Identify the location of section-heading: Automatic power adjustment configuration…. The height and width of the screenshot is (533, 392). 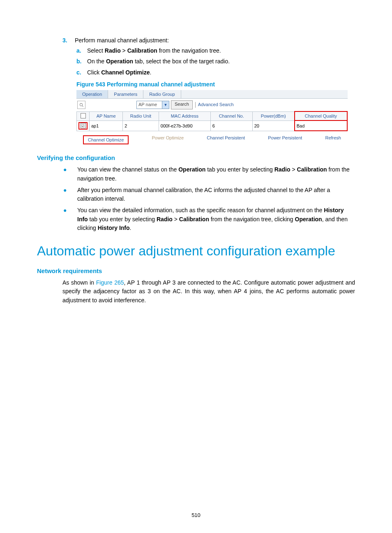
(196, 251).